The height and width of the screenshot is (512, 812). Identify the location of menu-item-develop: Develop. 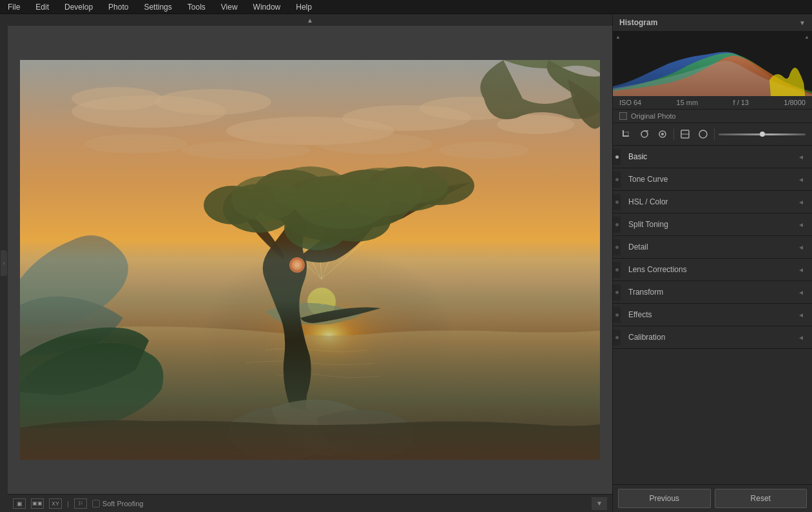
(79, 7).